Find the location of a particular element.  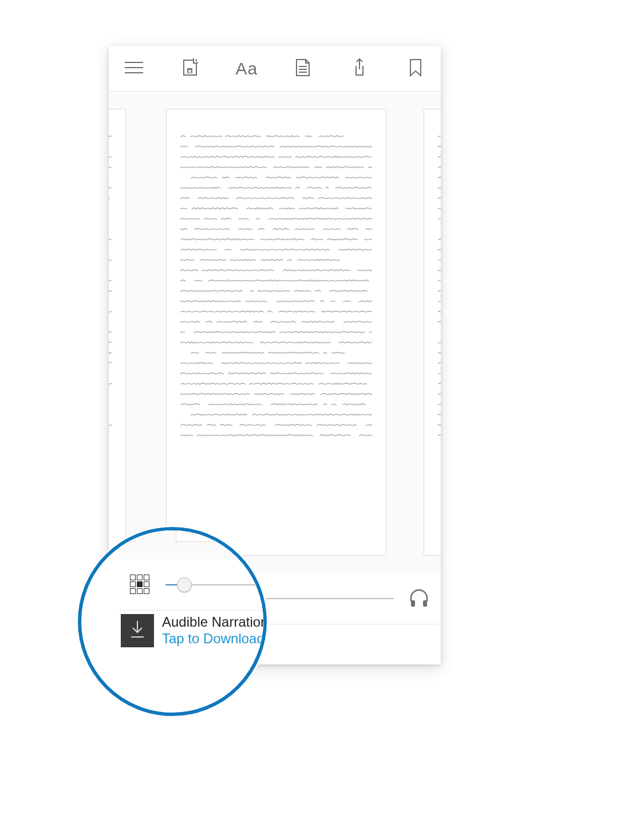

share-icon is located at coordinates (359, 69).